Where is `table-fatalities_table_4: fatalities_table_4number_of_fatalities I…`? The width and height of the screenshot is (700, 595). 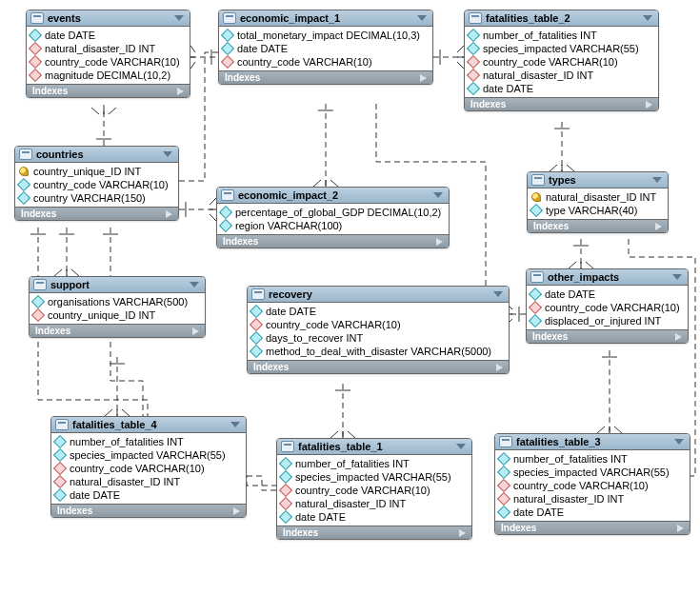
table-fatalities_table_4: fatalities_table_4number_of_fatalities I… is located at coordinates (149, 466).